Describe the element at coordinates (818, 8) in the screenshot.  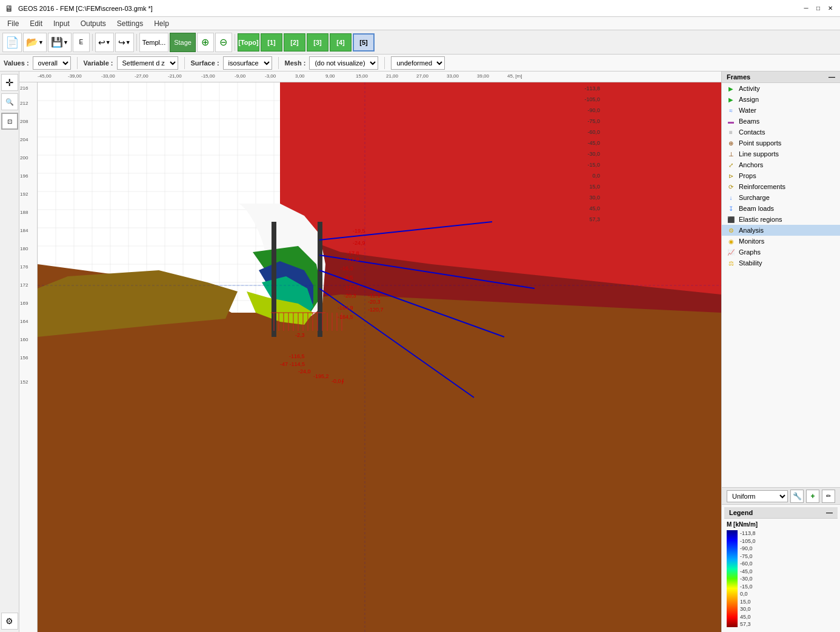
I see `maximize-button: □` at that location.